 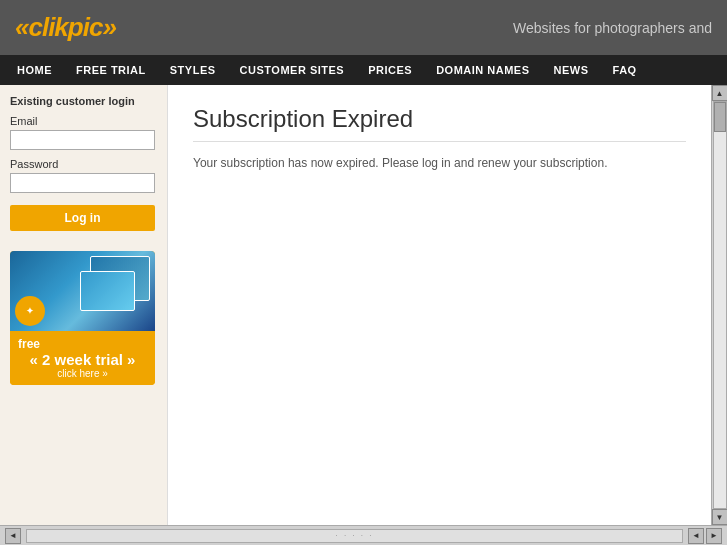 I want to click on scroll-left-arrow: ◄, so click(x=13, y=536).